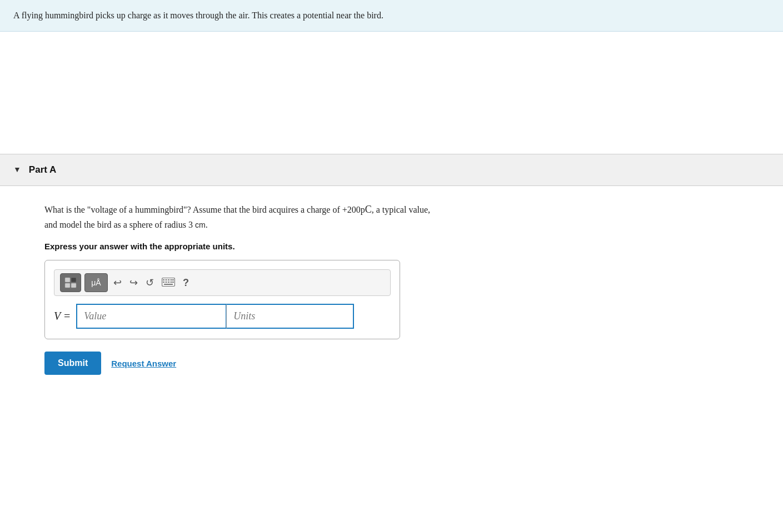  Describe the element at coordinates (17, 170) in the screenshot. I see `part-a-chevron-icon: ▼` at that location.